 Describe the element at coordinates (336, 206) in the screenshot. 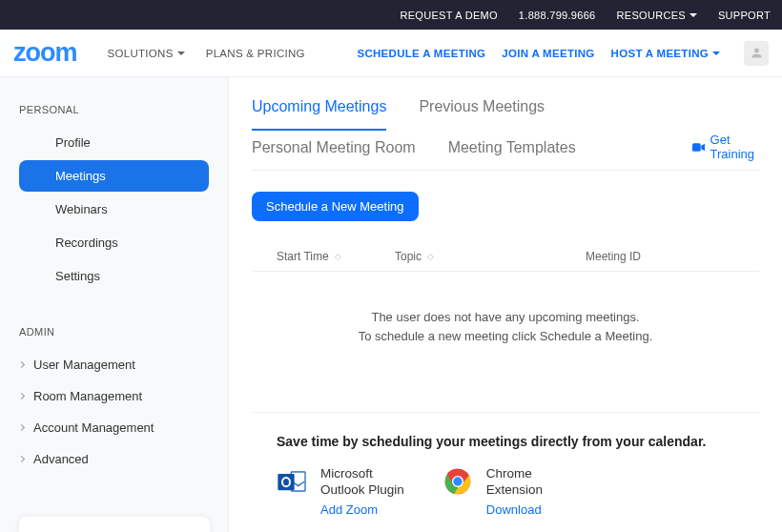

I see `schedule-meeting-button: Schedule a New Meeting` at that location.